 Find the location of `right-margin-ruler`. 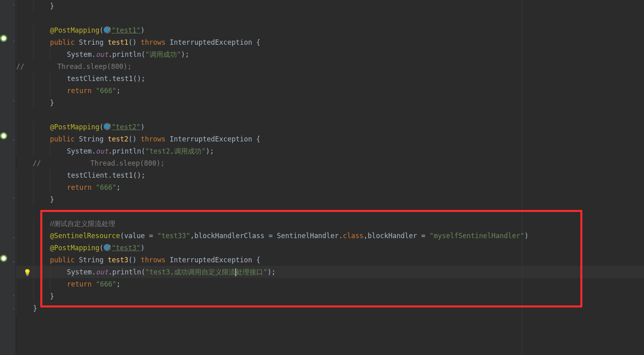

right-margin-ruler is located at coordinates (522, 177).